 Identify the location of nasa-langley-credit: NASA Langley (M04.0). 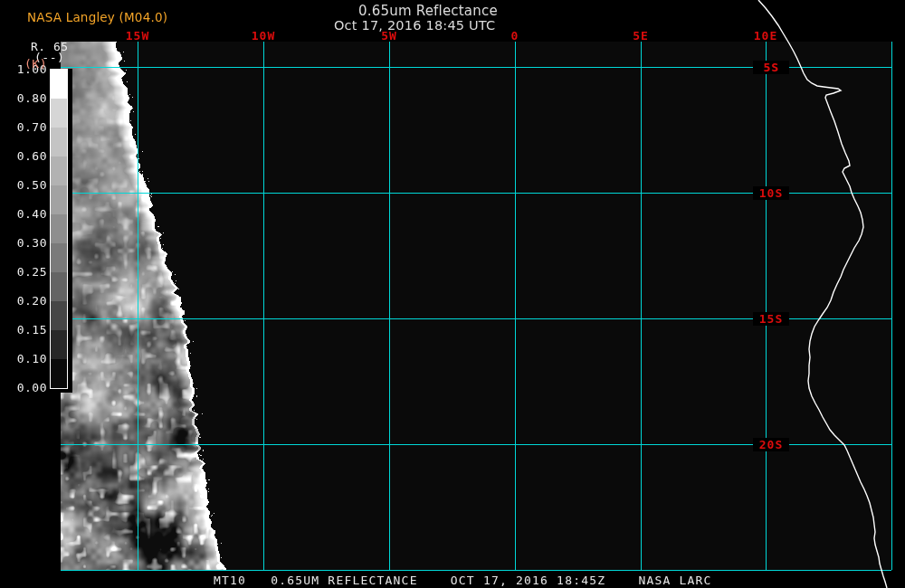
(98, 17).